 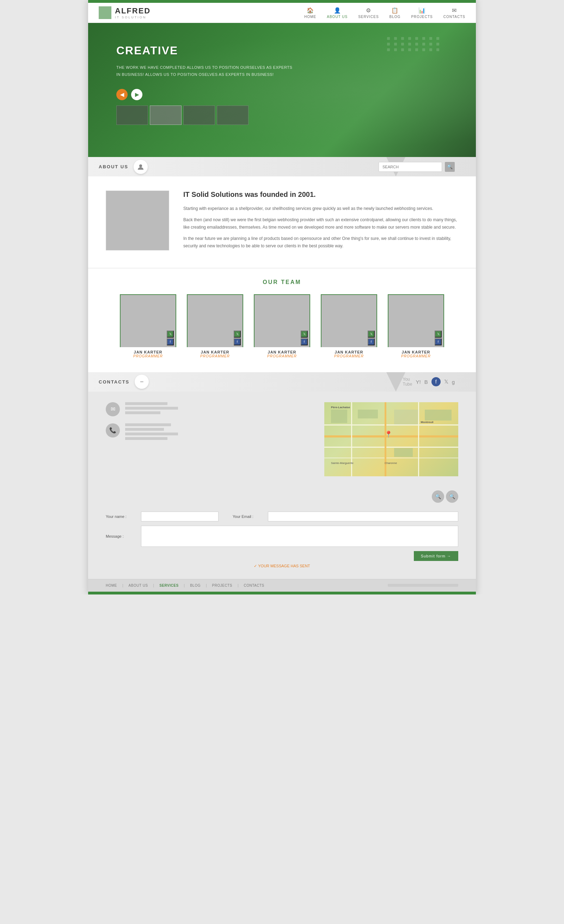 What do you see at coordinates (282, 496) in the screenshot?
I see `contact-search-row: 🔍 🔍` at bounding box center [282, 496].